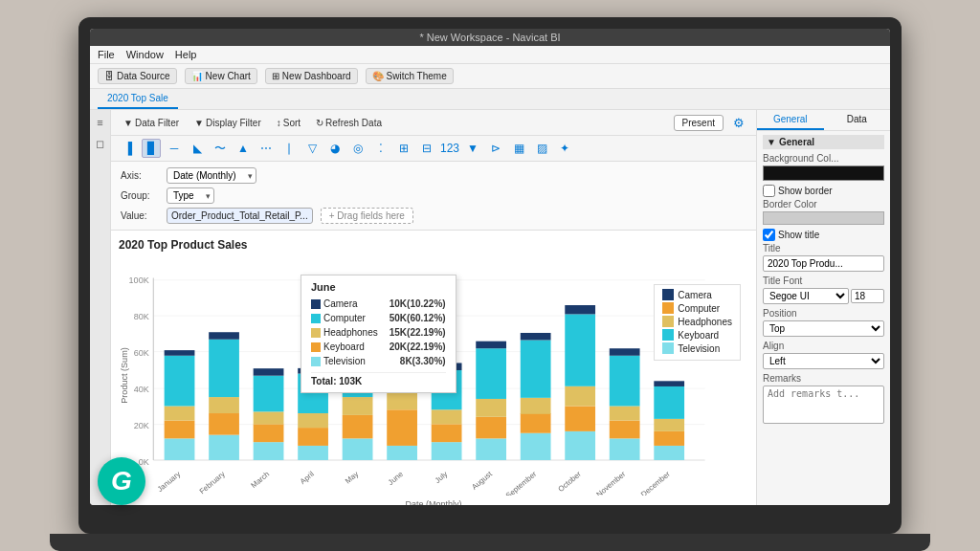 This screenshot has height=551, width=980. I want to click on chart-icons-row: ▐ ▊ ─ ◣ 〜 ▲ ⋯ ∣ ▽ ◕ ◎ ⁚ ⊞ ⊟ 123, so click(434, 149).